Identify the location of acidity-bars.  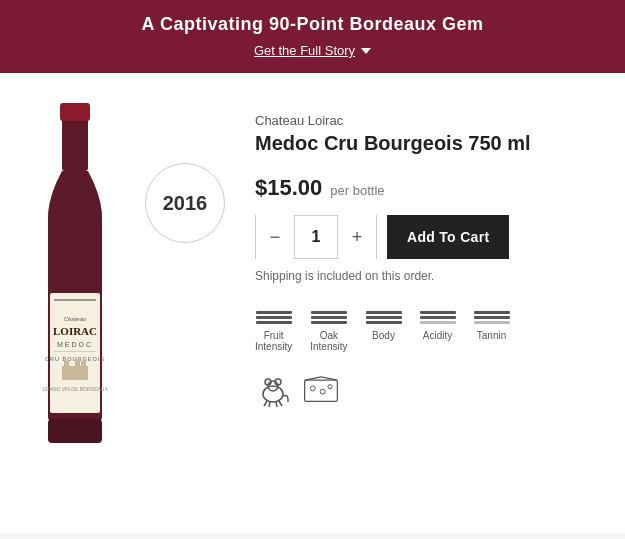
(438, 318).